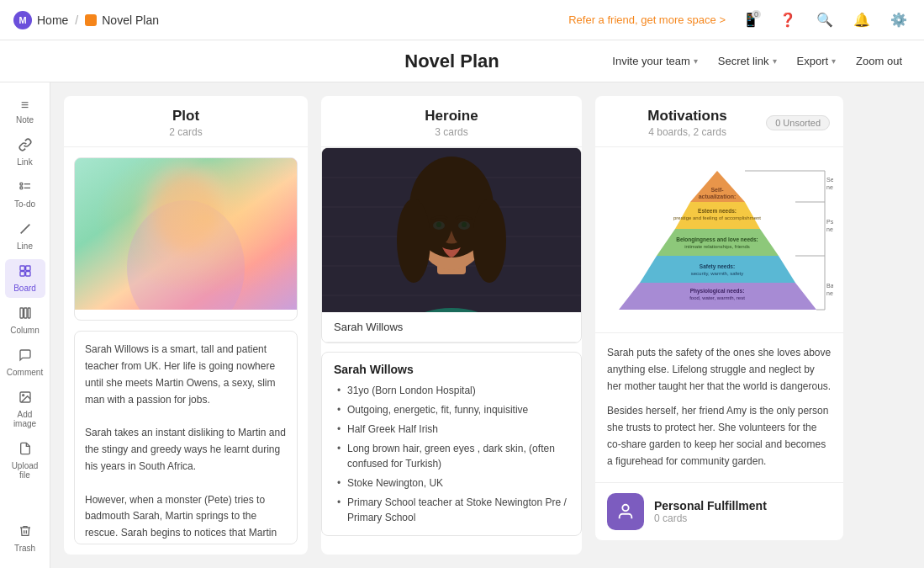 This screenshot has width=924, height=568. Describe the element at coordinates (25, 533) in the screenshot. I see `trash-icon` at that location.